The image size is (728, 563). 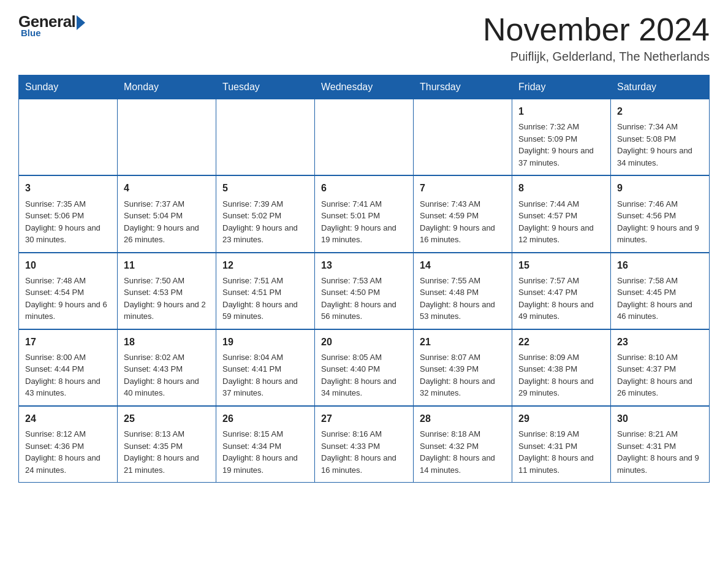 What do you see at coordinates (561, 342) in the screenshot?
I see `day-number: 22` at bounding box center [561, 342].